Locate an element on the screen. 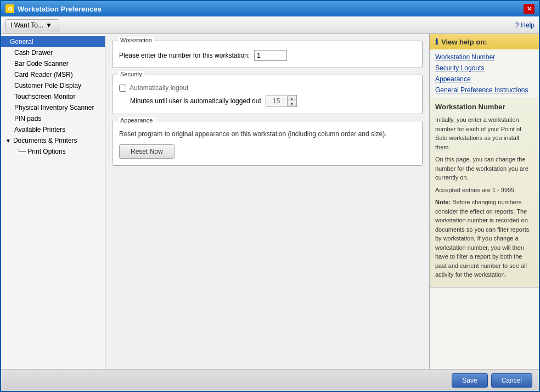 This screenshot has width=540, height=392. help-link-workstation-number: Workstation Number is located at coordinates (484, 57).